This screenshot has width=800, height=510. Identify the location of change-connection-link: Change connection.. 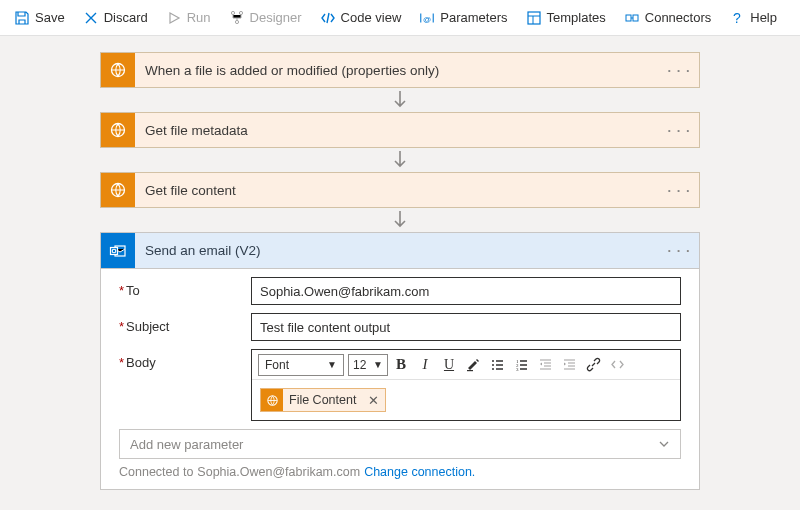
(420, 472).